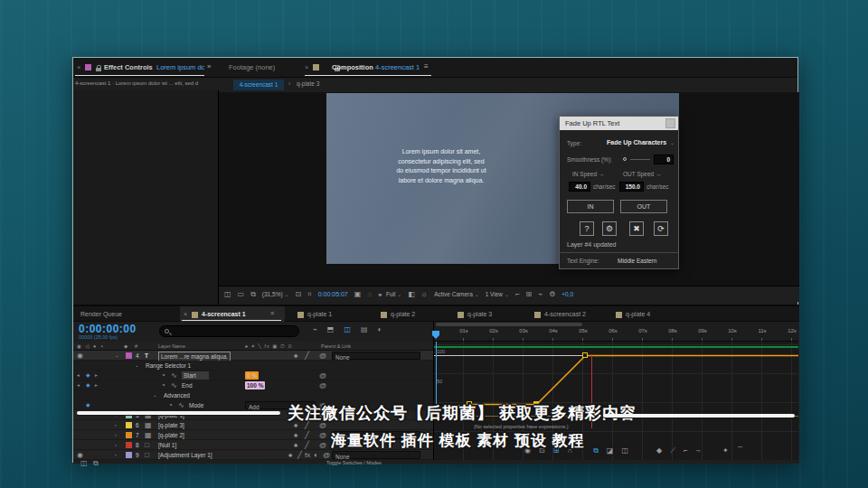  What do you see at coordinates (565, 314) in the screenshot?
I see `tab-4-screencast-2: 4-screencast 2` at bounding box center [565, 314].